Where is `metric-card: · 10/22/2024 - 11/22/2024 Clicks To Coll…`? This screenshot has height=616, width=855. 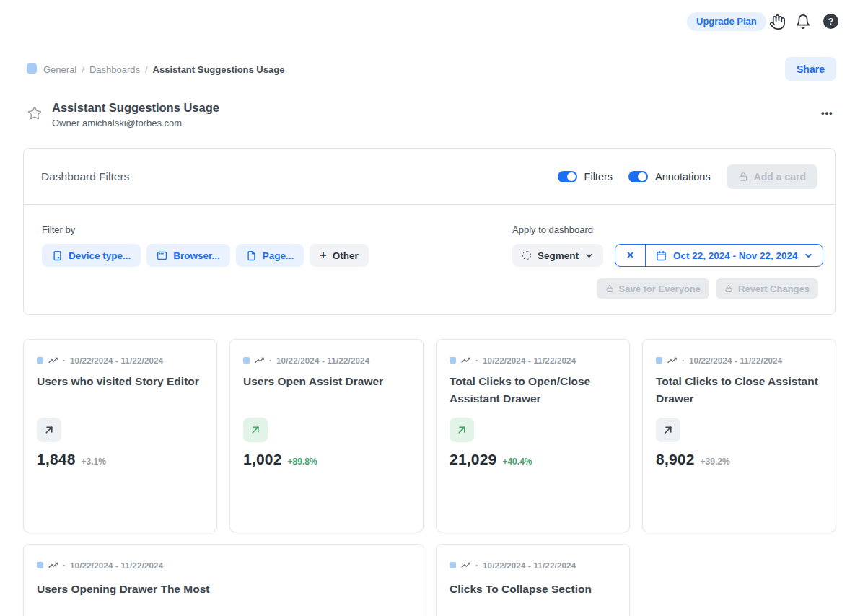 metric-card: · 10/22/2024 - 11/22/2024 Clicks To Coll… is located at coordinates (532, 580).